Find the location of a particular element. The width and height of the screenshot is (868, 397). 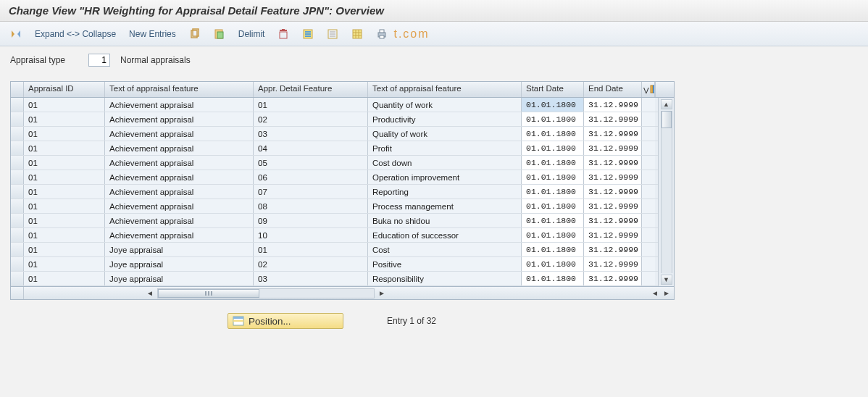

toggle-icon is located at coordinates (16, 34).